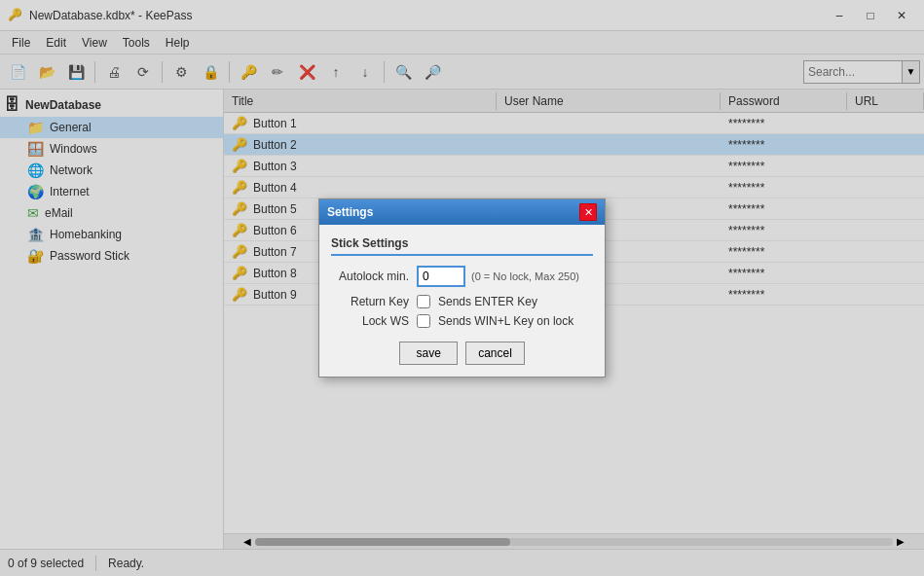 Image resolution: width=924 pixels, height=576 pixels. Describe the element at coordinates (462, 276) in the screenshot. I see `autolock-row: Autolock min. (0 = No lock, Max 250)` at that location.